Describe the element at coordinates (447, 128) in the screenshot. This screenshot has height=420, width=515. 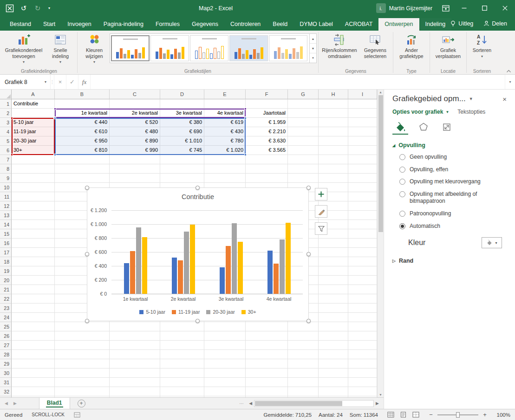
I see `size-properties-icon` at that location.